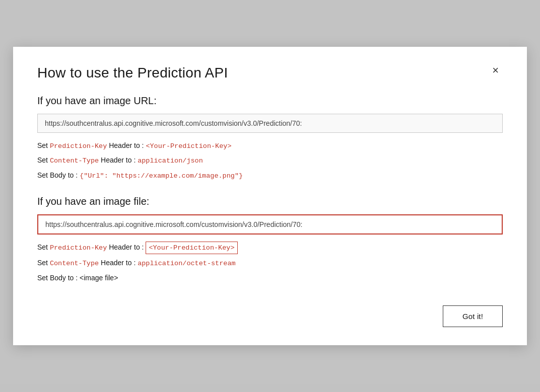 This screenshot has height=392, width=540. I want to click on instruction-line-3: Set Body to : {"Url": "https://example.c…, so click(270, 176).